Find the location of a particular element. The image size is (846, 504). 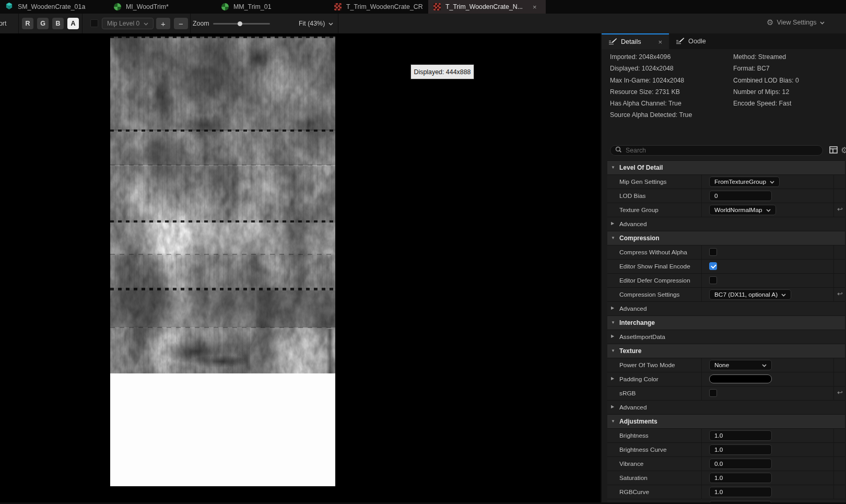

category-header-adjustments: ▼Adjustments is located at coordinates (726, 421).